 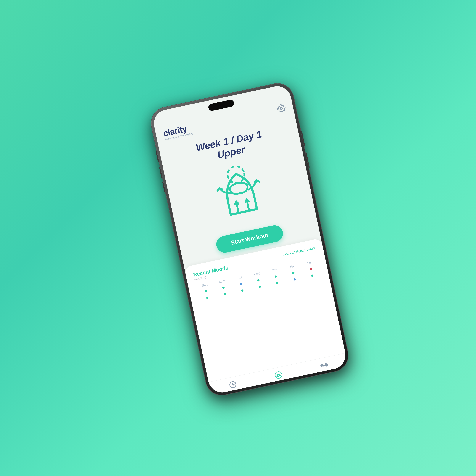 What do you see at coordinates (324, 365) in the screenshot?
I see `dumbbell-icon` at bounding box center [324, 365].